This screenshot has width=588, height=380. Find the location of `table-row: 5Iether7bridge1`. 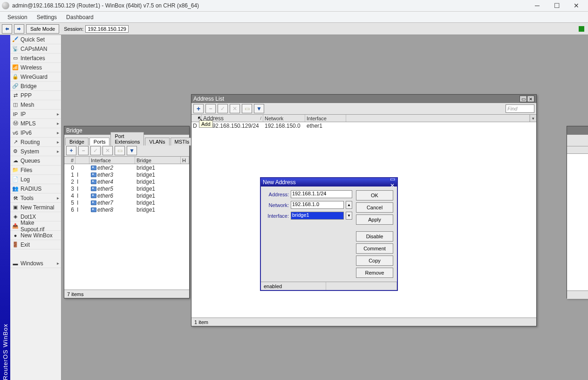

table-row: 5Iether7bridge1 is located at coordinates (127, 202).